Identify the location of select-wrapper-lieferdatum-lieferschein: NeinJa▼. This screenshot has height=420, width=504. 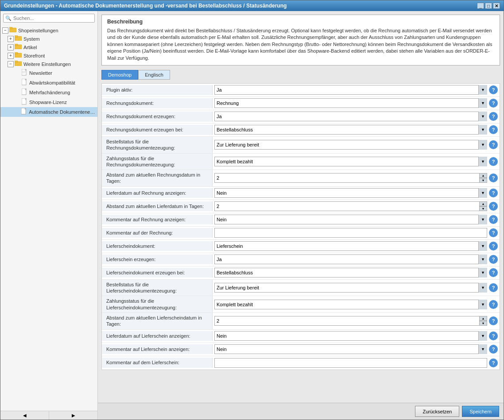
(351, 336).